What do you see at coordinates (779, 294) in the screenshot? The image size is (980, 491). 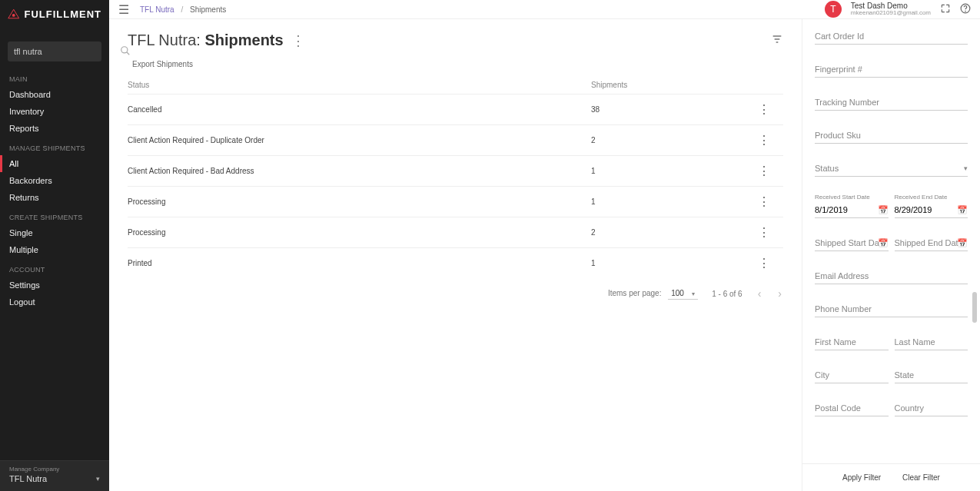 I see `paginator-next: ›` at bounding box center [779, 294].